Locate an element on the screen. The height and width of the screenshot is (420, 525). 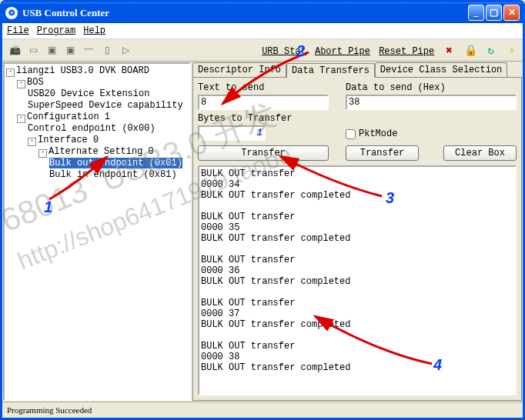
tree-node: Bulk in endpoint (0x81) is located at coordinates (119, 175).